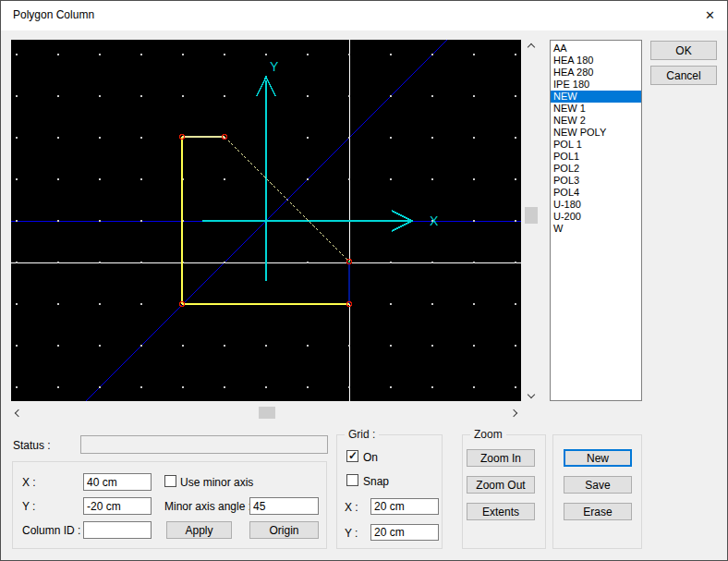 The width and height of the screenshot is (728, 561). What do you see at coordinates (596, 220) in the screenshot?
I see `profile-list: AAHEA 180HEA 280IPE 180NEWNEW 1NEW 2NEW …` at bounding box center [596, 220].